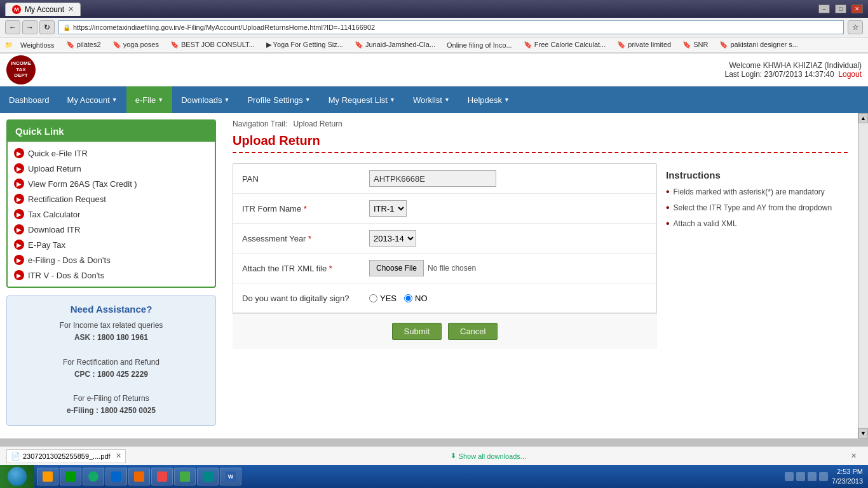  Describe the element at coordinates (759, 44) in the screenshot. I see `bookmark-pakistani: 🔖 pakistani designer s...` at that location.